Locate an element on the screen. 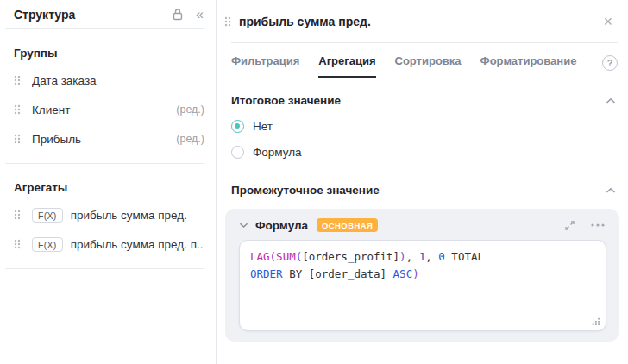 This screenshot has height=364, width=628. groups-heading: Группы is located at coordinates (108, 45).